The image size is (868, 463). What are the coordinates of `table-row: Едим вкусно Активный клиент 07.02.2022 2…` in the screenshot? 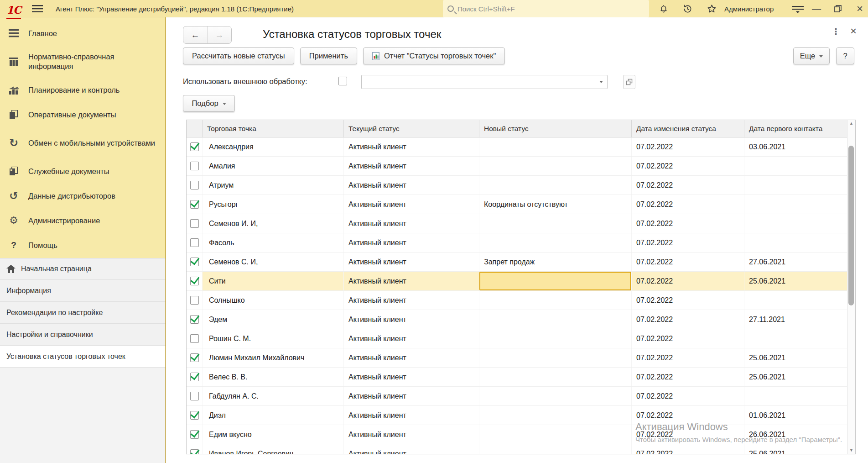 It's located at (517, 435).